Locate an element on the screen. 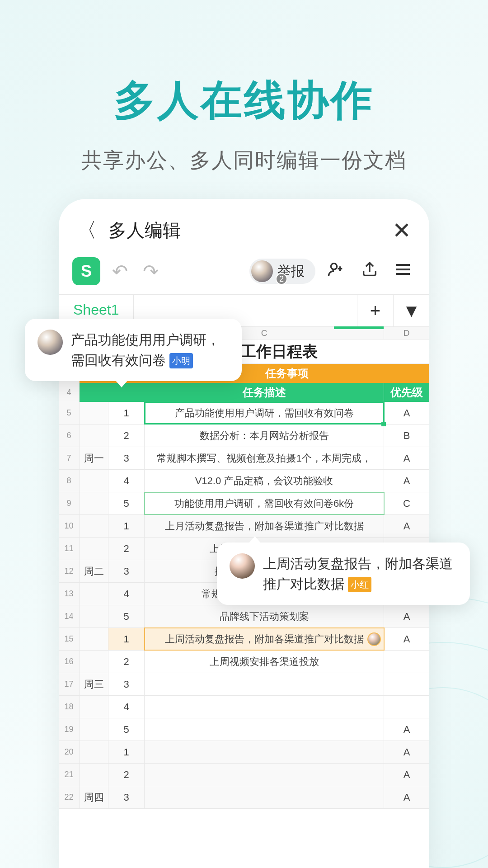  cell-desc: 功能使用用户调研，需回收有效问卷6k份 is located at coordinates (264, 504).